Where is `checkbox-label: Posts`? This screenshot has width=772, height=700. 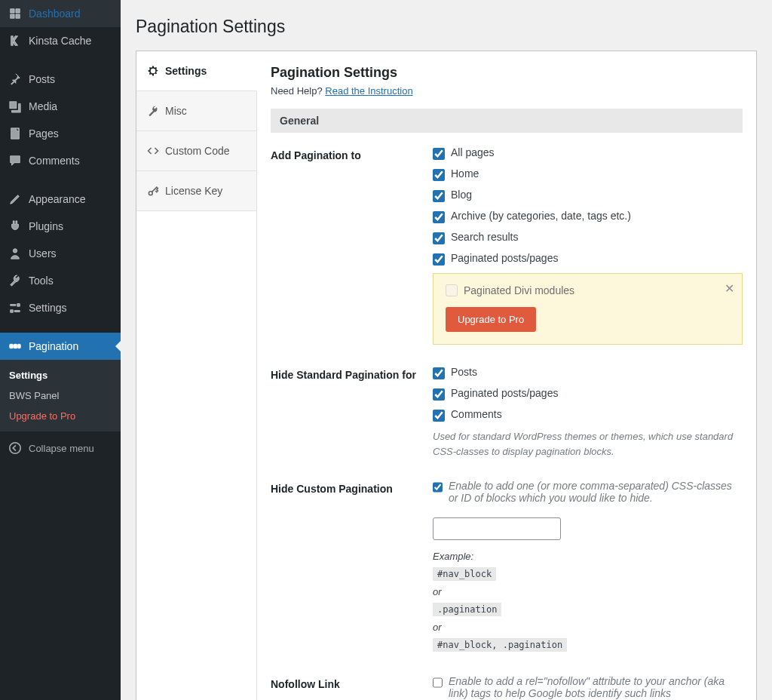
checkbox-label: Posts is located at coordinates (464, 372).